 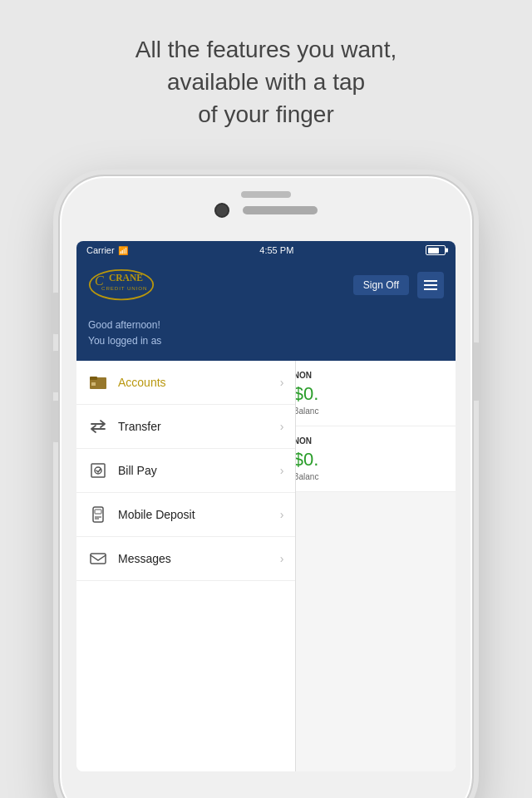 I want to click on account-card-1: NON $0. Balanc, so click(x=371, y=394).